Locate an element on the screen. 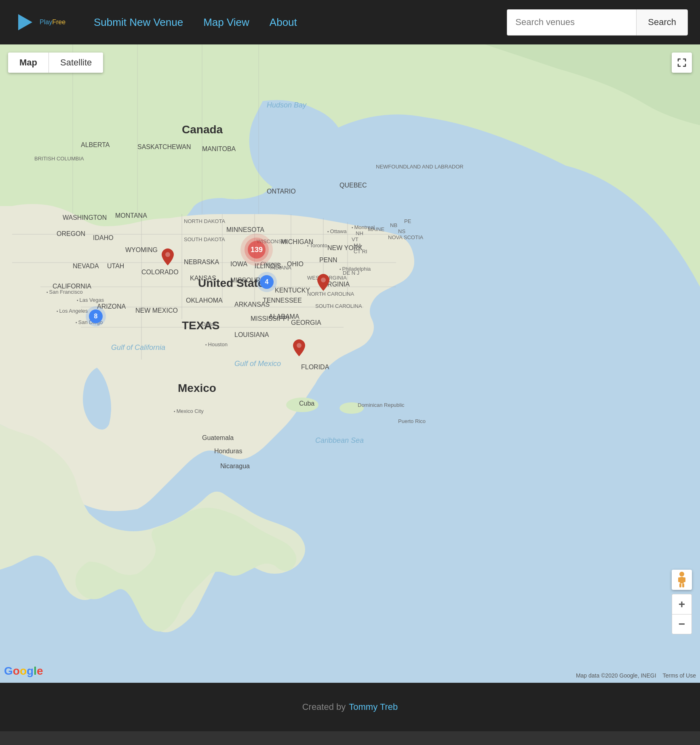 This screenshot has width=700, height=745. footer-text: Created by is located at coordinates (324, 707).